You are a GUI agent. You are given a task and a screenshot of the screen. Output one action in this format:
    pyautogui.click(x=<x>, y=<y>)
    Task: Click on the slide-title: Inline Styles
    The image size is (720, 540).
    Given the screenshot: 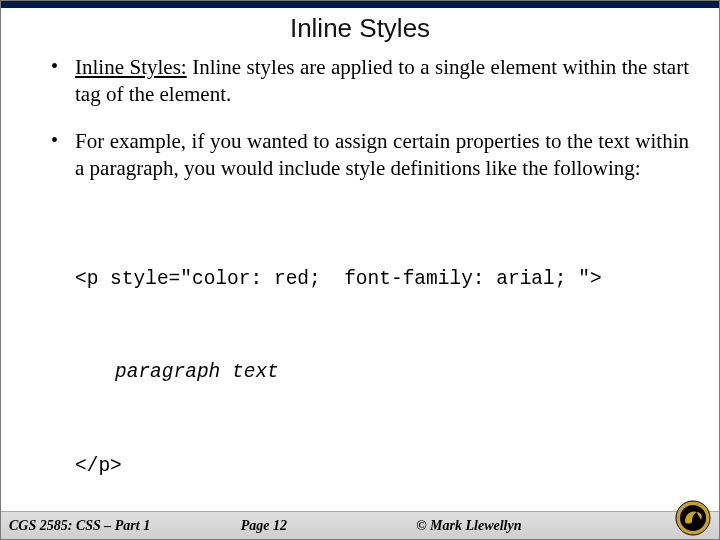 What is the action you would take?
    pyautogui.click(x=360, y=28)
    